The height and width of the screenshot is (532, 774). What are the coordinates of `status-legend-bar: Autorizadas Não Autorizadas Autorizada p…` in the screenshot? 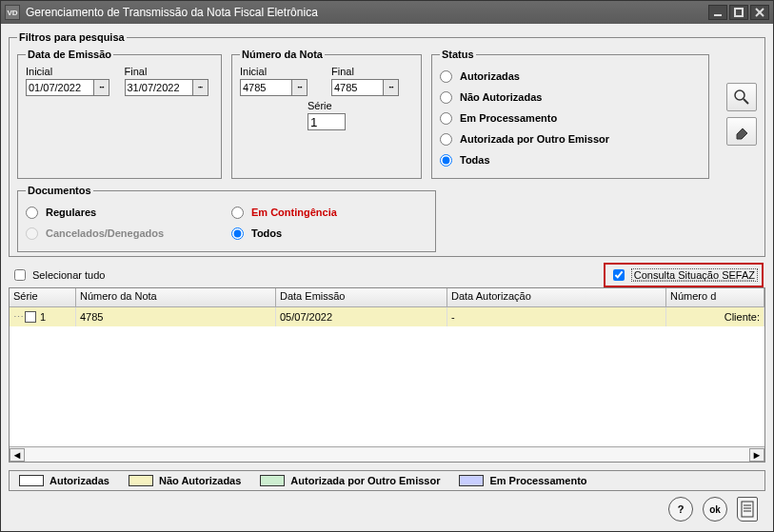 It's located at (387, 481).